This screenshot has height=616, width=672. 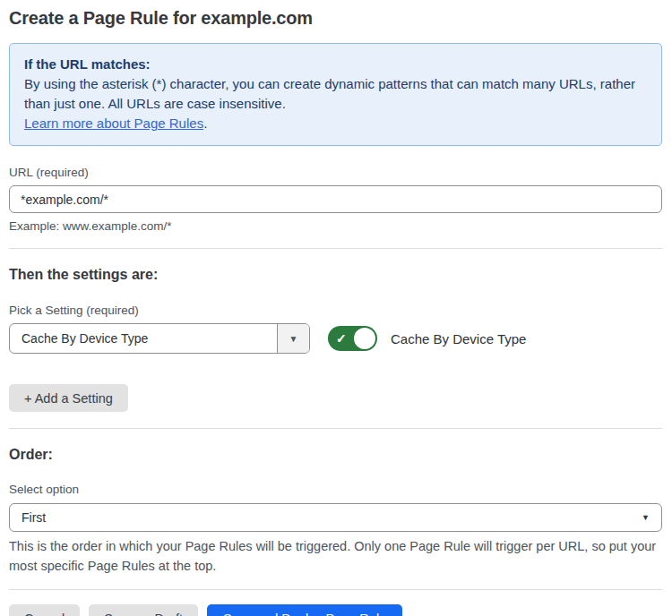 What do you see at coordinates (293, 338) in the screenshot?
I see `chevron-down-icon: ▼` at bounding box center [293, 338].